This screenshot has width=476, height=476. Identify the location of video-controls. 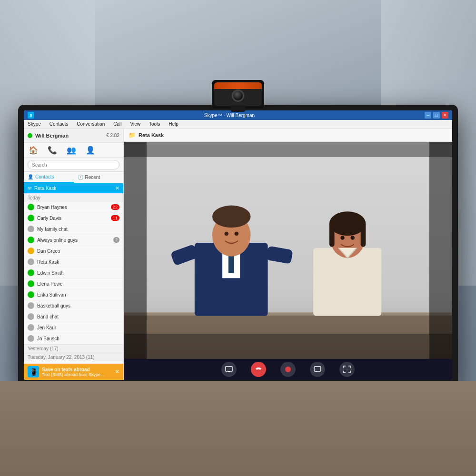
(288, 369).